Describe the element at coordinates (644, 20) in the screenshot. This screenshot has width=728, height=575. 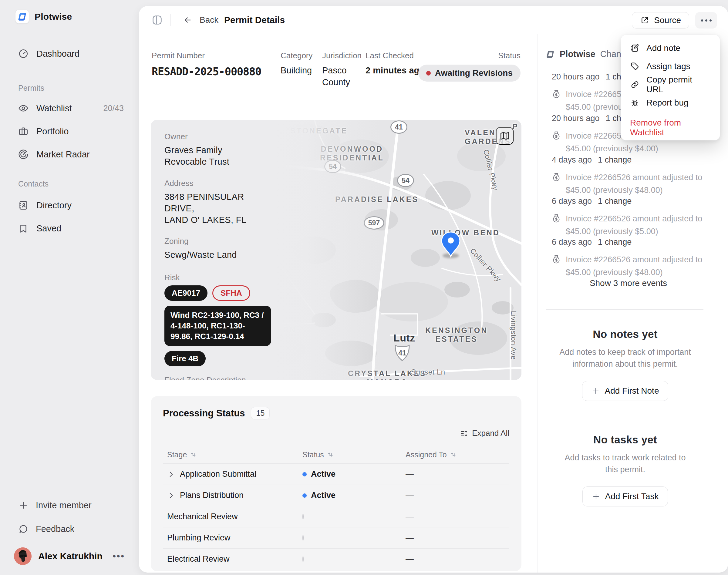
I see `external-link-icon` at that location.